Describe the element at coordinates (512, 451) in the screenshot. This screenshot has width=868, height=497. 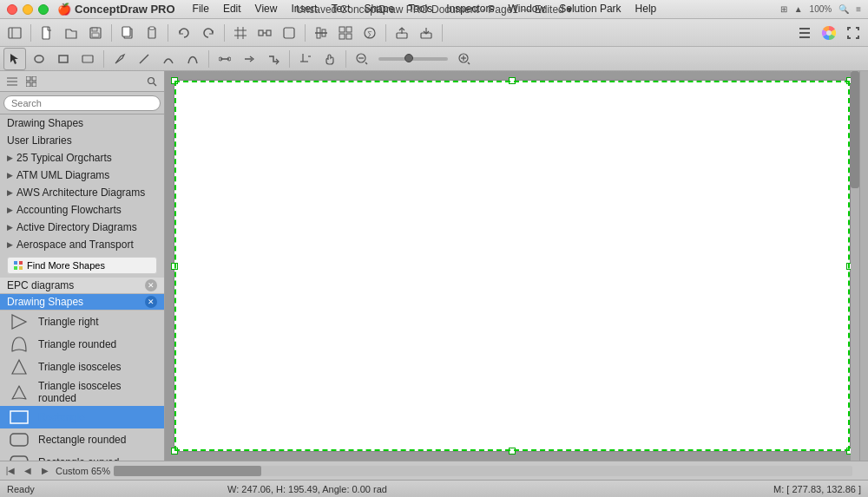
I see `handle-bottom-center` at that location.